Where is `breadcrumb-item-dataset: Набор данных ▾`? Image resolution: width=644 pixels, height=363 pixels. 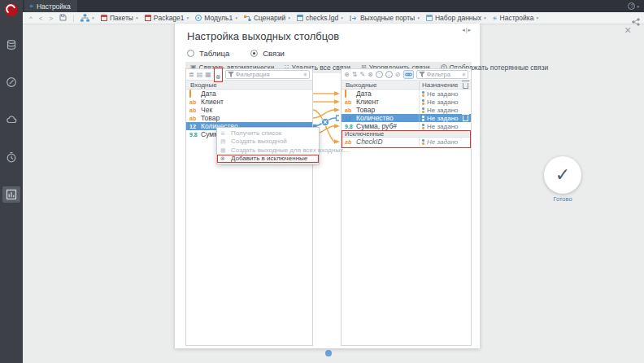
breadcrumb-item-dataset: Набор данных ▾ is located at coordinates (456, 18).